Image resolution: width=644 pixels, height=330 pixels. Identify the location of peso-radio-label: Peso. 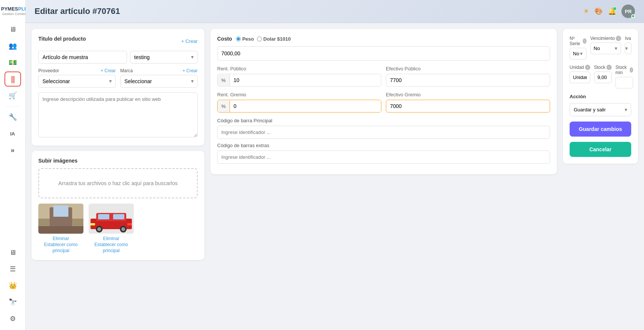
(245, 39).